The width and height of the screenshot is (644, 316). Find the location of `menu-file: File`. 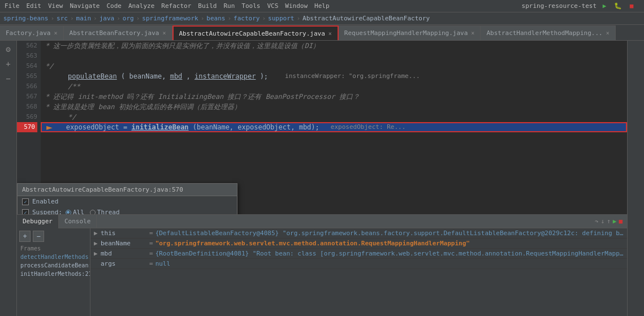

menu-file: File is located at coordinates (12, 6).